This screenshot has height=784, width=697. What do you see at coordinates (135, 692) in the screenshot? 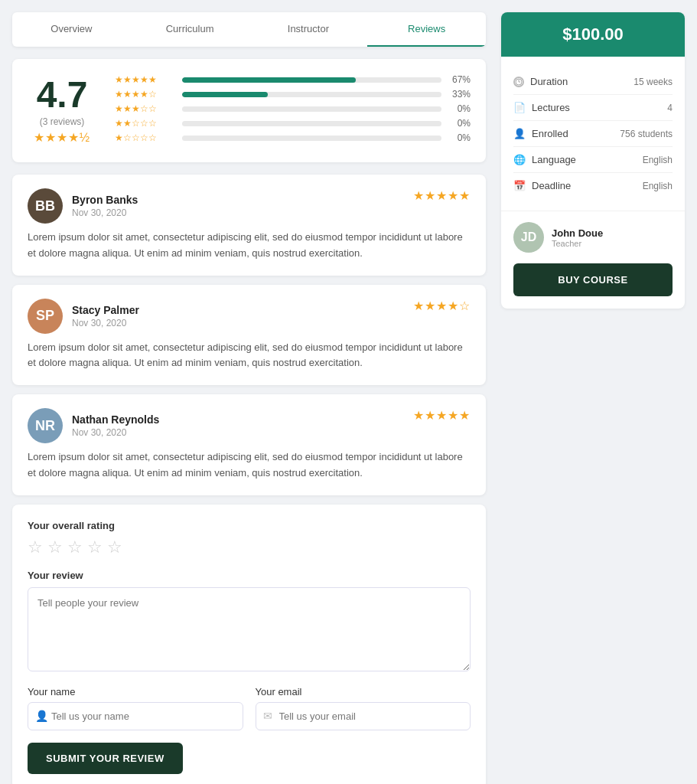
I see `name-label: Your name` at bounding box center [135, 692].